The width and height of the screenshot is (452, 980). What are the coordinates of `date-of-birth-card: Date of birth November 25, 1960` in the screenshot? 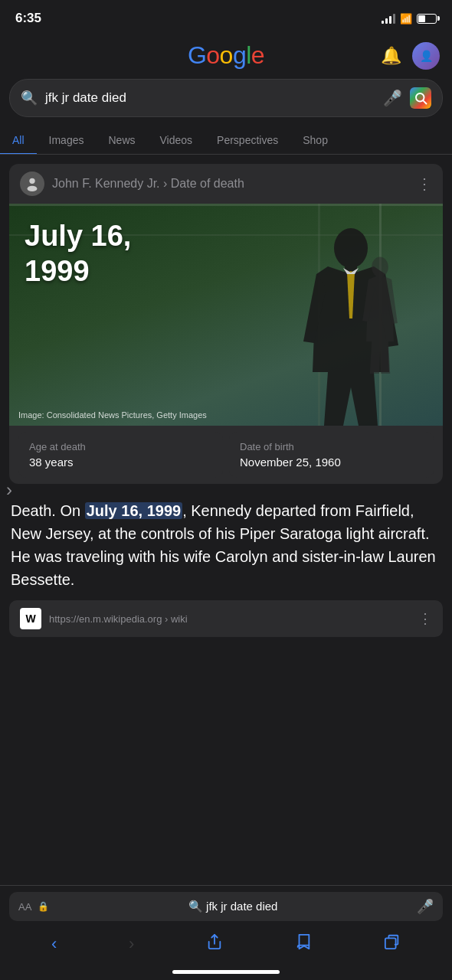 It's located at (331, 455).